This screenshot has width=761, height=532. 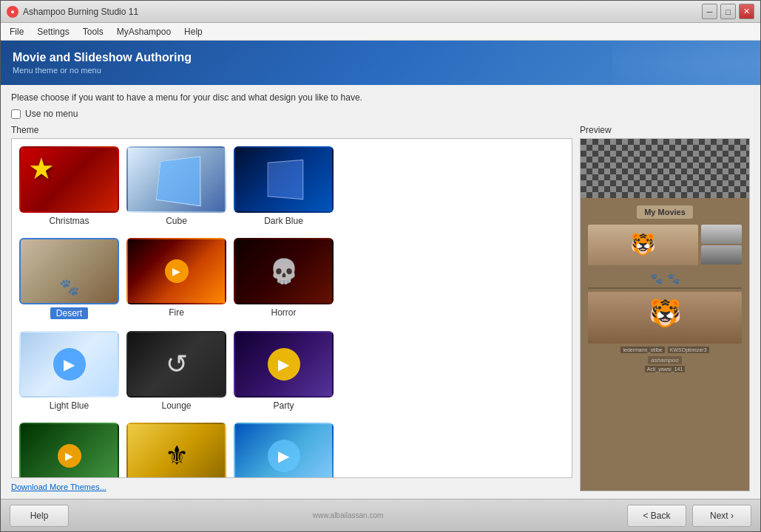 What do you see at coordinates (70, 364) in the screenshot?
I see `theme-thumb-lightblue: ▶` at bounding box center [70, 364].